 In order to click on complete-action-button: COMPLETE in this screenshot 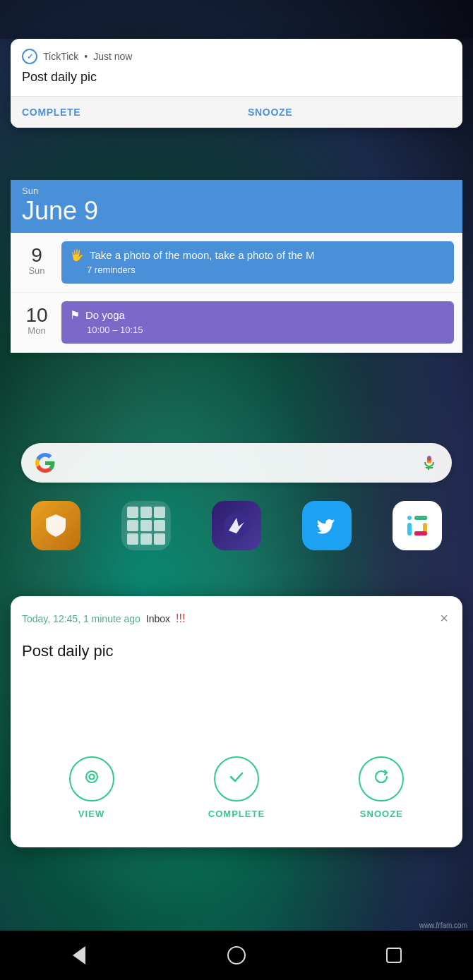, I will do `click(237, 787)`.